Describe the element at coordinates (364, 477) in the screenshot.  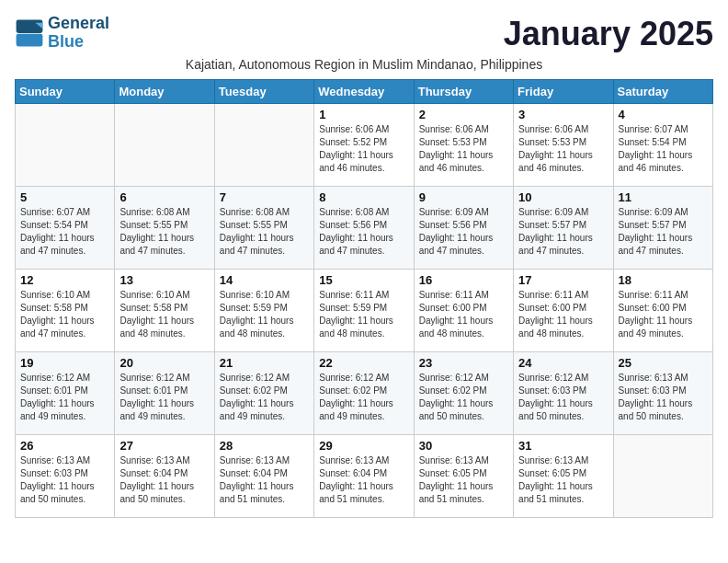
I see `week-row-5: 26Sunrise: 6:13 AM Sunset: 6:03 PM Dayli…` at that location.